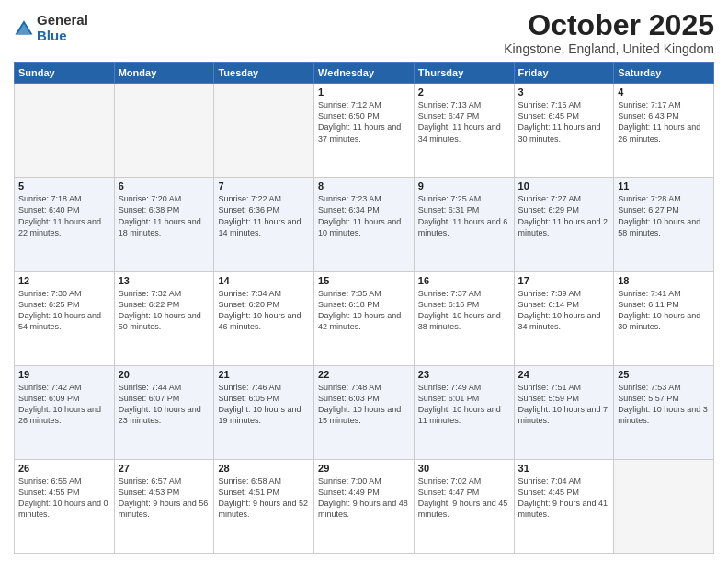 This screenshot has height=563, width=728. I want to click on day-number: 27, so click(165, 468).